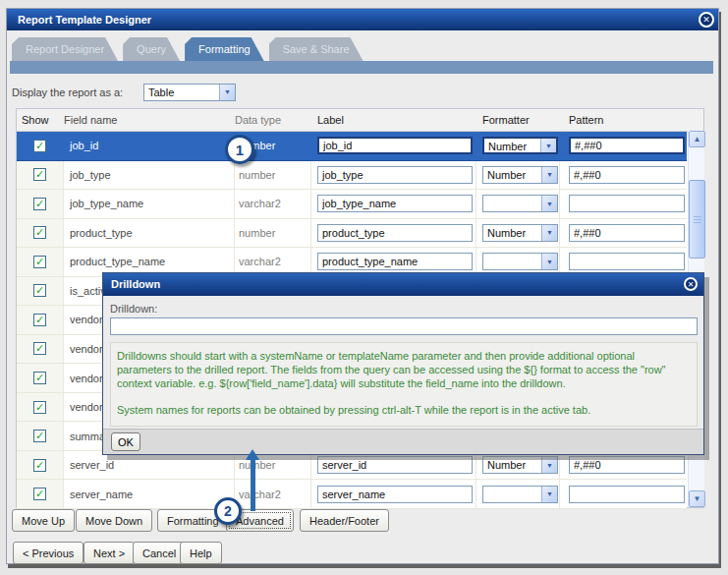 The width and height of the screenshot is (728, 575). Describe the element at coordinates (352, 176) in the screenshot. I see `table-row: ✓ job_type number Number ▼` at that location.